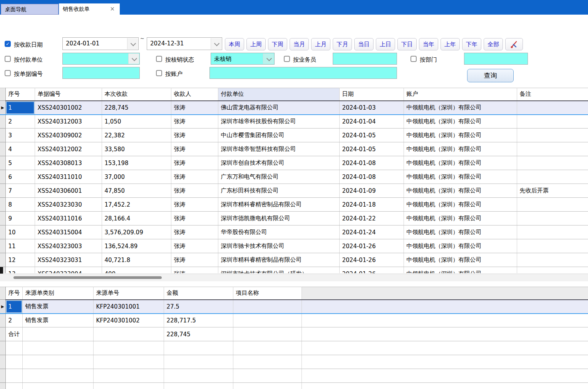 This screenshot has width=588, height=389. I want to click on quick-date-button: 上年, so click(450, 44).